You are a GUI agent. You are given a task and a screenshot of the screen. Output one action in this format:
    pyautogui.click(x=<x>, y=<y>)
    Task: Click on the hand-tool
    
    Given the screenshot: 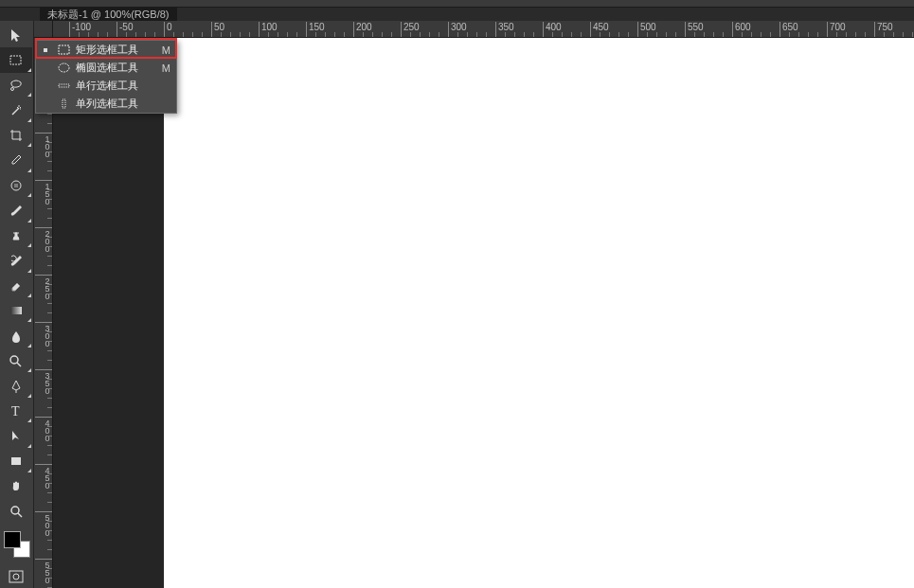 What is the action you would take?
    pyautogui.click(x=16, y=486)
    